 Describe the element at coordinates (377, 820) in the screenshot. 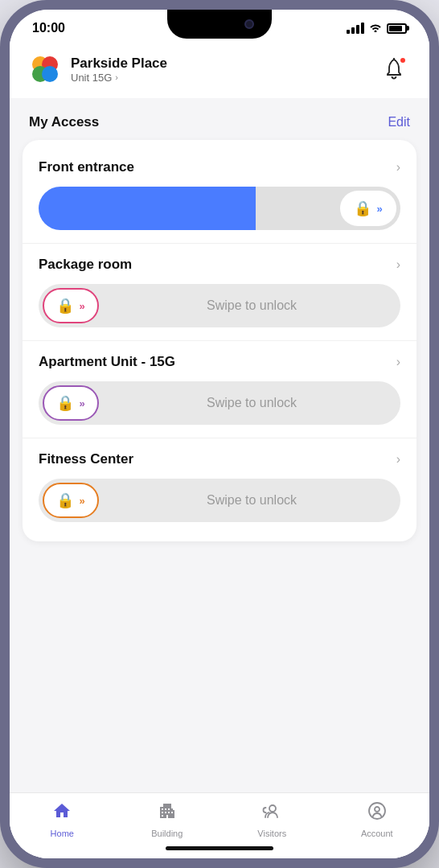

I see `tab-account: Account` at that location.